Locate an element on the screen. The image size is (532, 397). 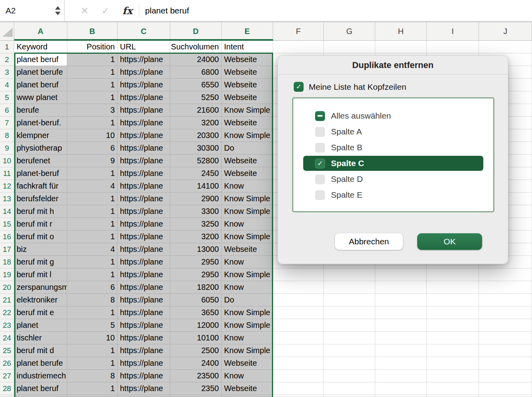
cell-A4: planet beruf is located at coordinates (41, 85).